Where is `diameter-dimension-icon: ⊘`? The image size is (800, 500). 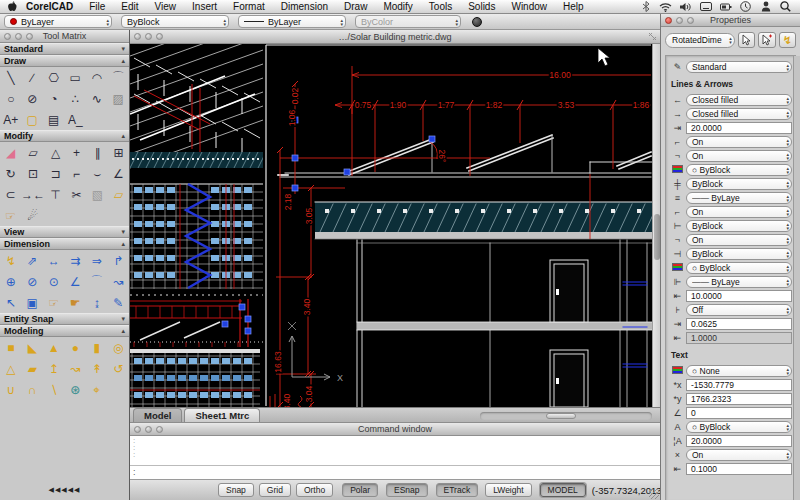 diameter-dimension-icon: ⊘ is located at coordinates (33, 282).